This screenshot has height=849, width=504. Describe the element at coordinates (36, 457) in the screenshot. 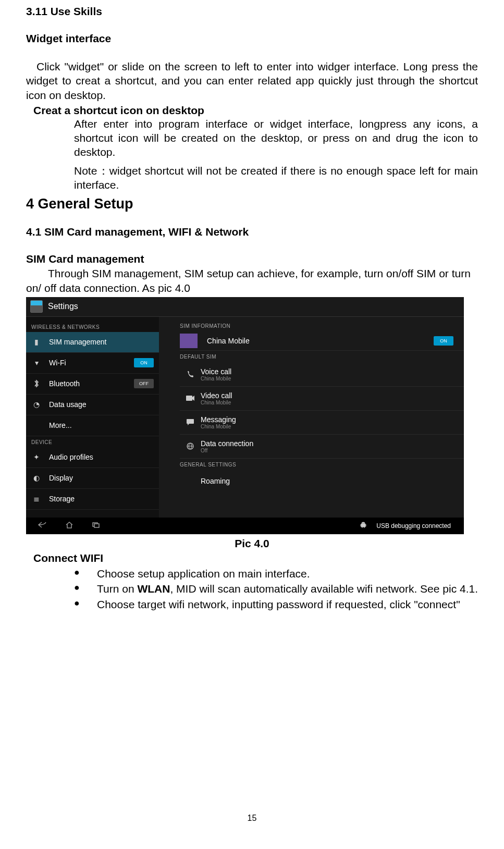

I see `audio-icon: ✦` at that location.